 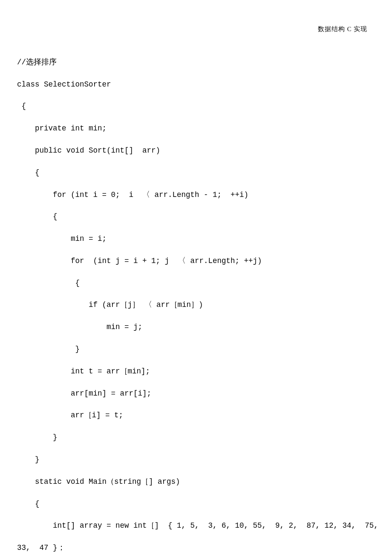 I want to click on code-line: static void Main（string［] args), so click(x=196, y=482).